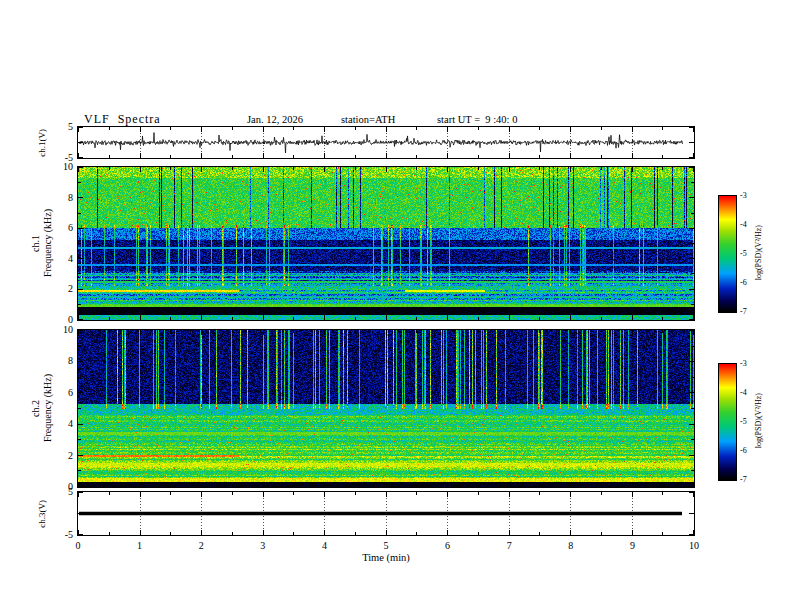 The image size is (792, 612). What do you see at coordinates (275, 120) in the screenshot?
I see `plot-date: Jan. 12, 2026` at bounding box center [275, 120].